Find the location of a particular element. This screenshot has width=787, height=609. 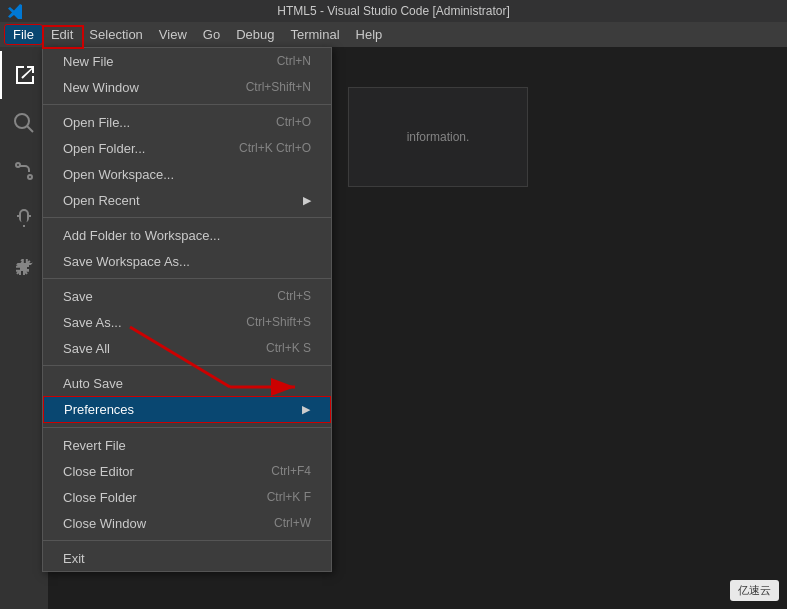

menu-open-file-label: Open File... is located at coordinates (160, 122).